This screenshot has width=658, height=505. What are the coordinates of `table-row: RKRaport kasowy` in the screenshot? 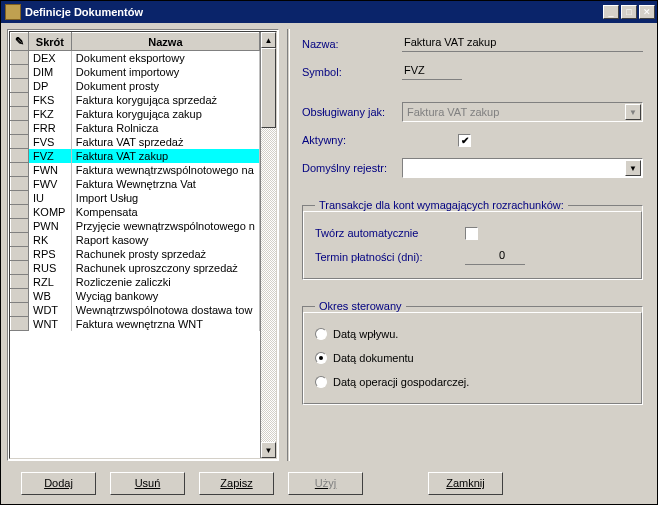 It's located at (136, 240).